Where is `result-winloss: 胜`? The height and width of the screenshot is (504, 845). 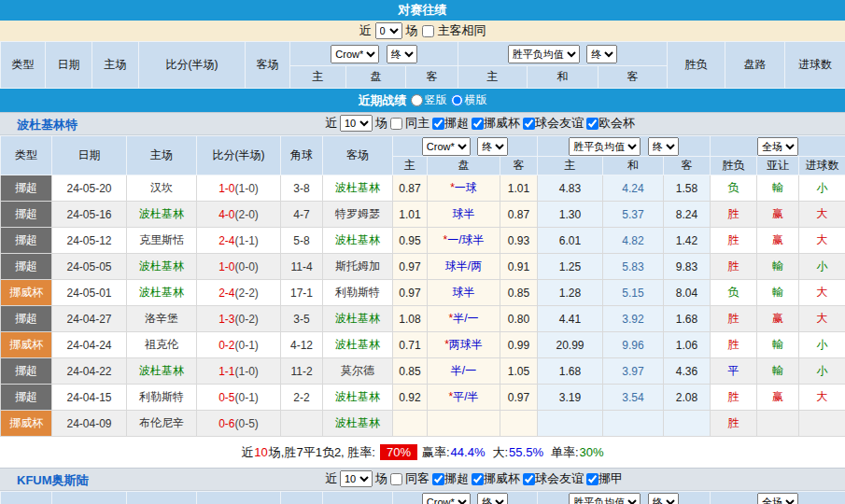
result-winloss: 胜 is located at coordinates (734, 424).